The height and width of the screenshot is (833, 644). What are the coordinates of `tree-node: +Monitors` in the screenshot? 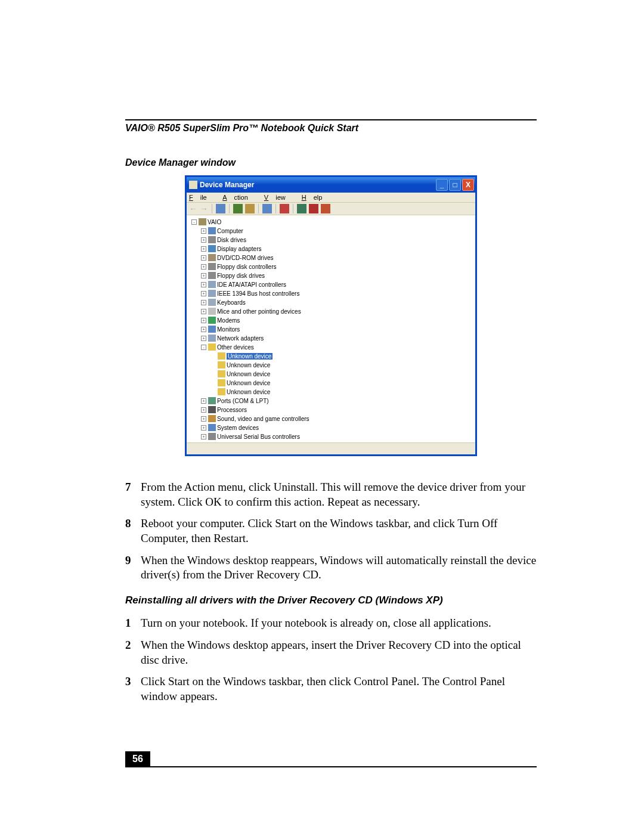 It's located at (331, 329).